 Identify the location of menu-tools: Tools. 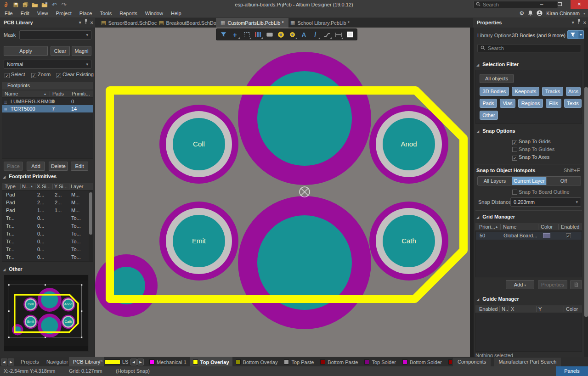
(106, 13).